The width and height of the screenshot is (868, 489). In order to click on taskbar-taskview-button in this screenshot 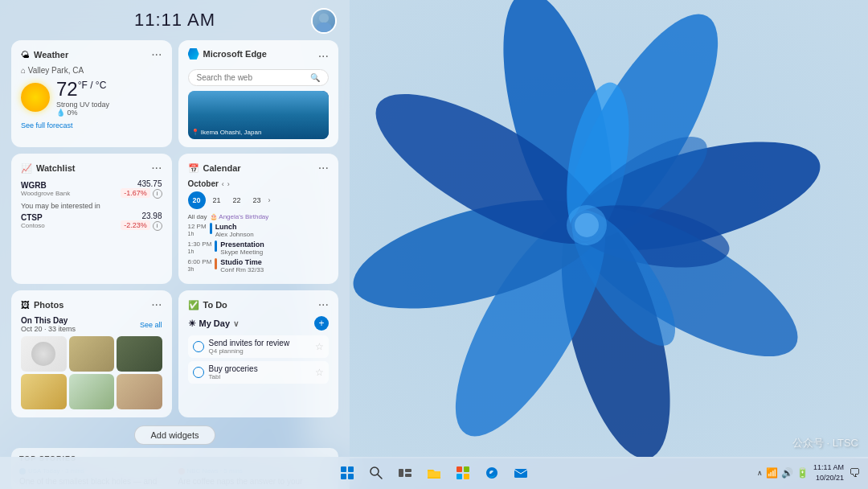, I will do `click(405, 473)`.